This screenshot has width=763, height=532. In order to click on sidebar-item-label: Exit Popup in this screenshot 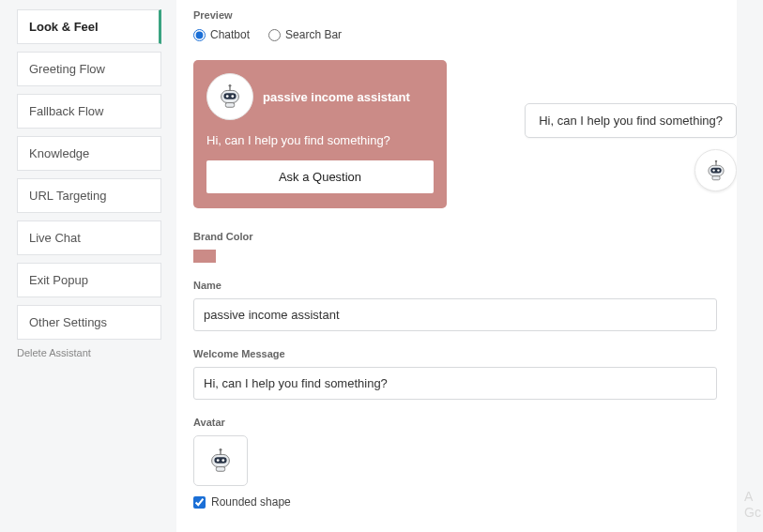, I will do `click(58, 280)`.